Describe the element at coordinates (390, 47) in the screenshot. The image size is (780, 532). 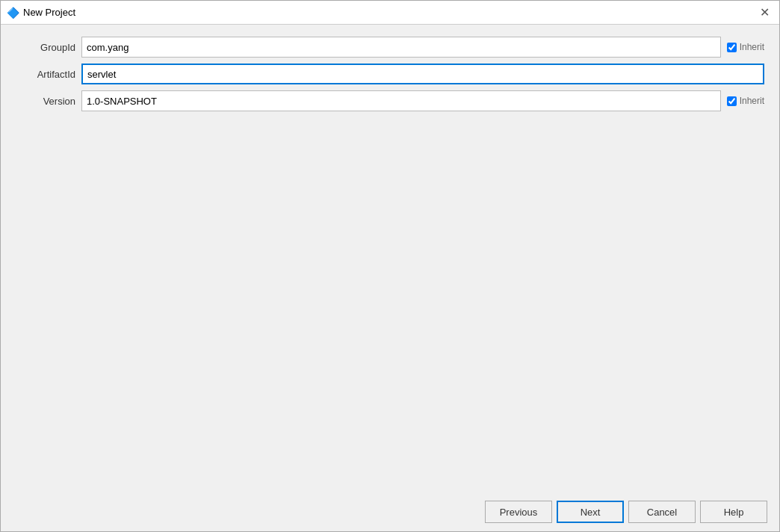
I see `groupid-row: GroupId Inherit` at that location.